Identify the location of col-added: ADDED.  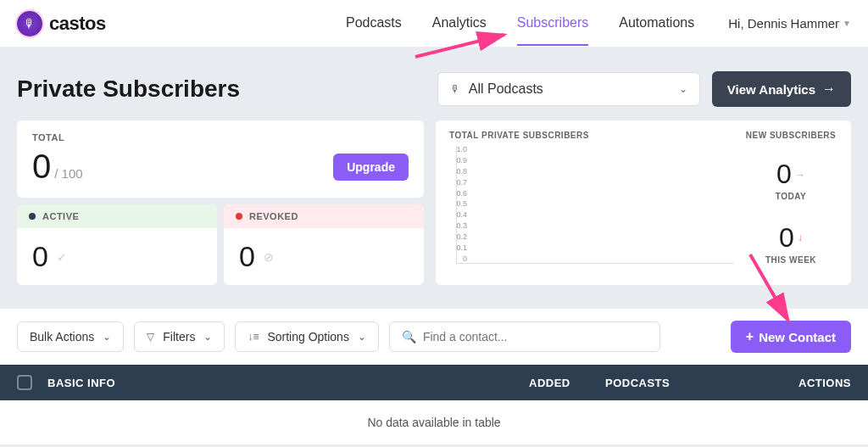
(567, 383).